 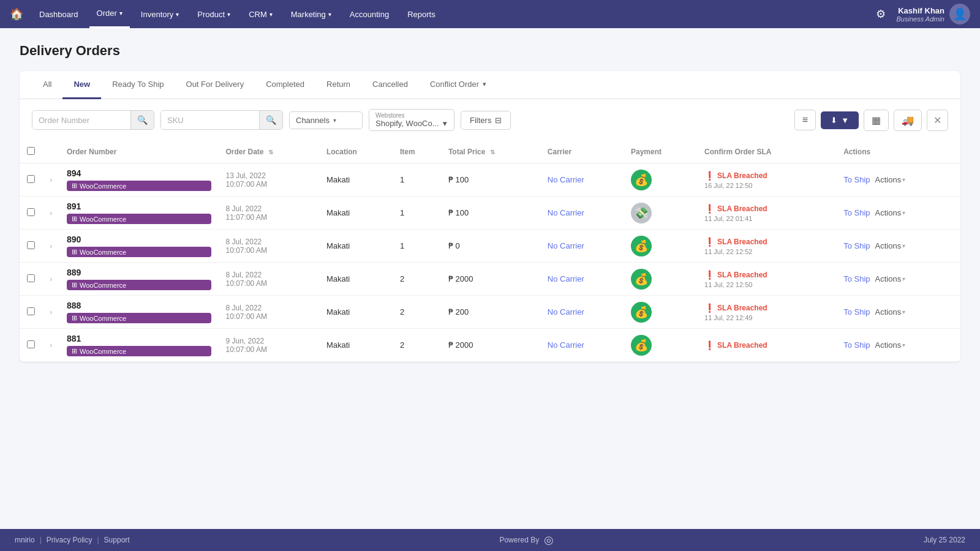 What do you see at coordinates (271, 120) in the screenshot?
I see `sku-search-button: 🔍` at bounding box center [271, 120].